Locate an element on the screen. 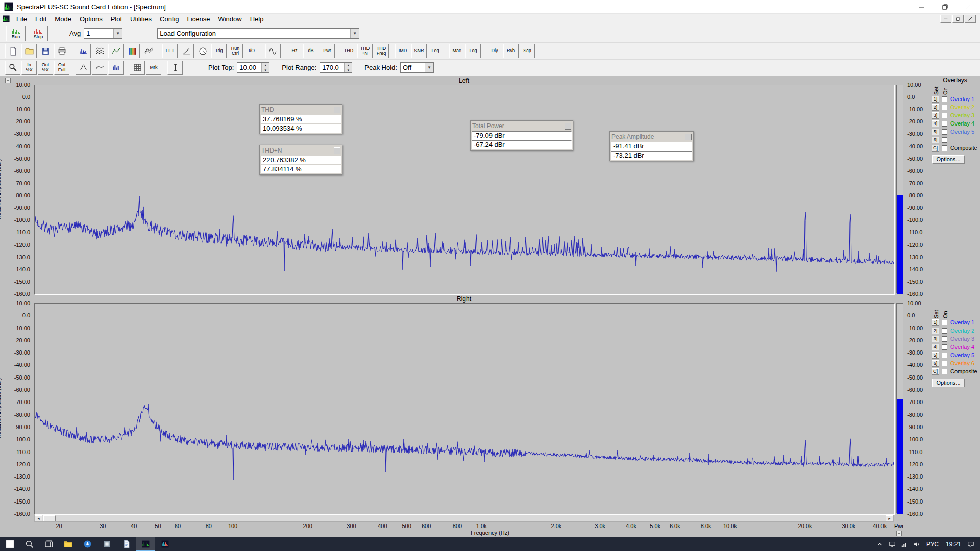  db-units-button: dB is located at coordinates (311, 51).